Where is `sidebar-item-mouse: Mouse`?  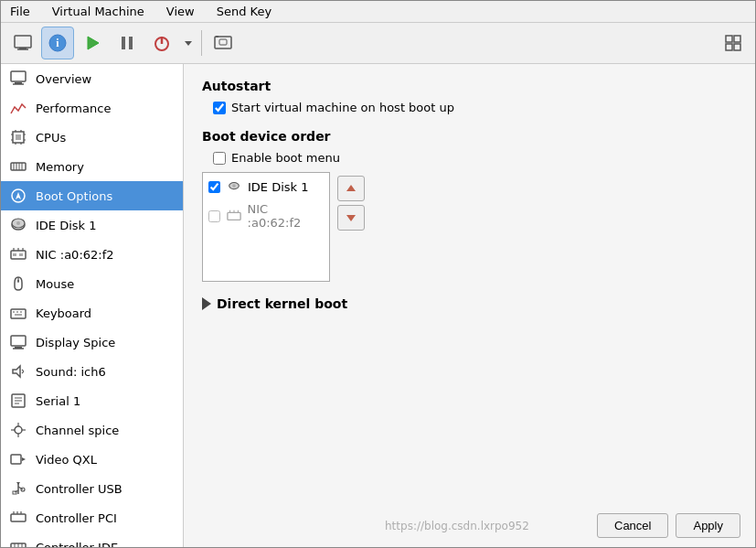 sidebar-item-mouse: Mouse is located at coordinates (91, 284).